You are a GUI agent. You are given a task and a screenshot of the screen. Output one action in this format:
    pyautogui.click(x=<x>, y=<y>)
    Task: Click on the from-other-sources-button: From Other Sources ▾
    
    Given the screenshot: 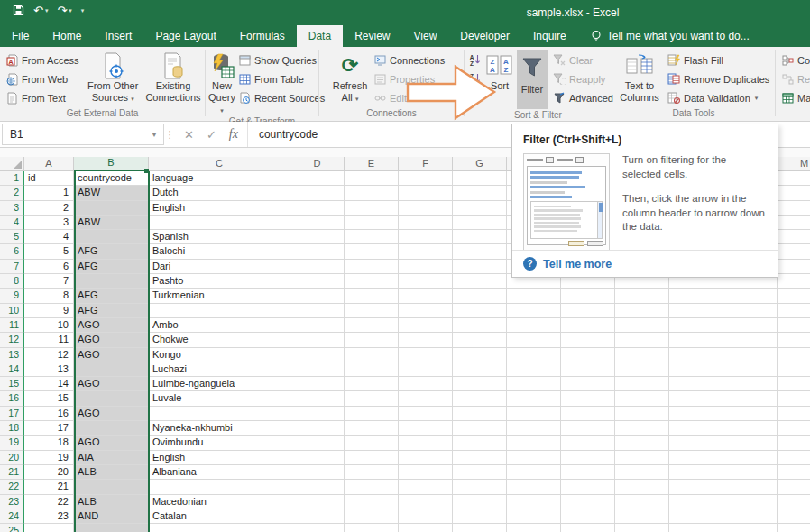 What is the action you would take?
    pyautogui.click(x=113, y=77)
    